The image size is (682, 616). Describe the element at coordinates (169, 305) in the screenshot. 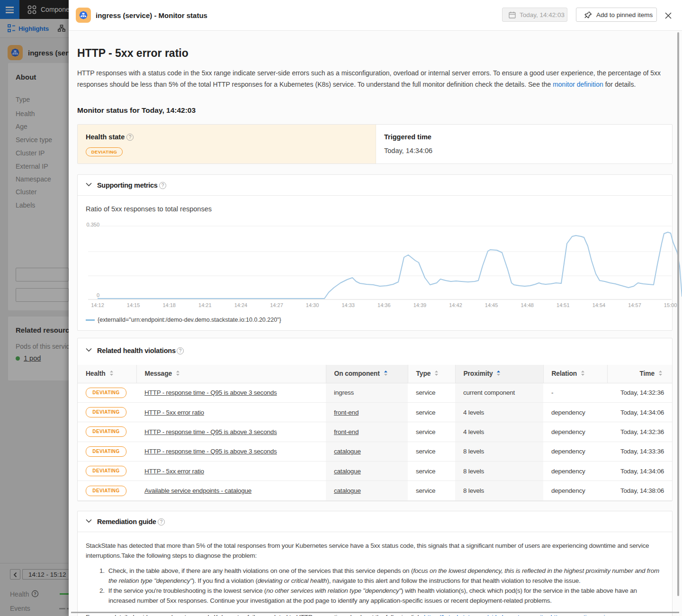

I see `svg-text: 14:18` at that location.